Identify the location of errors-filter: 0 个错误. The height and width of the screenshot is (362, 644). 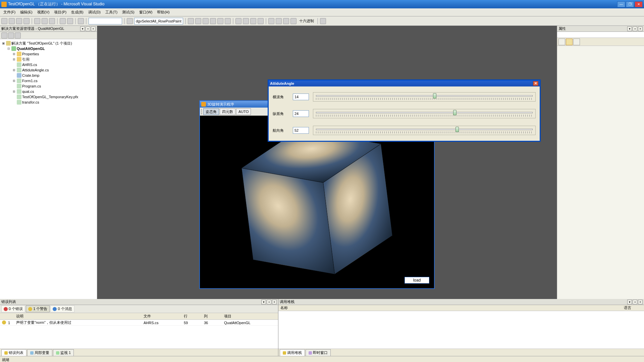
(13, 309).